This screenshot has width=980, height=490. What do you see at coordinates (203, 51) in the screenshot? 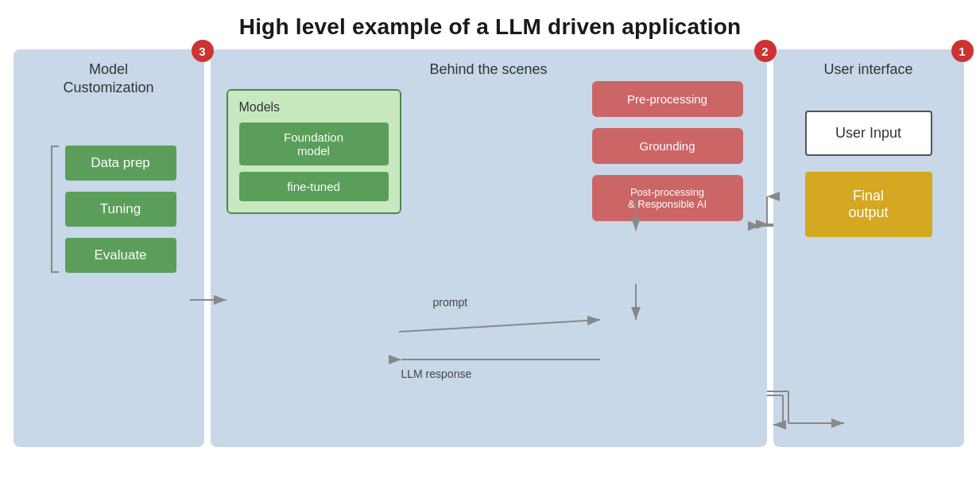
I see `badge-3: 3` at bounding box center [203, 51].